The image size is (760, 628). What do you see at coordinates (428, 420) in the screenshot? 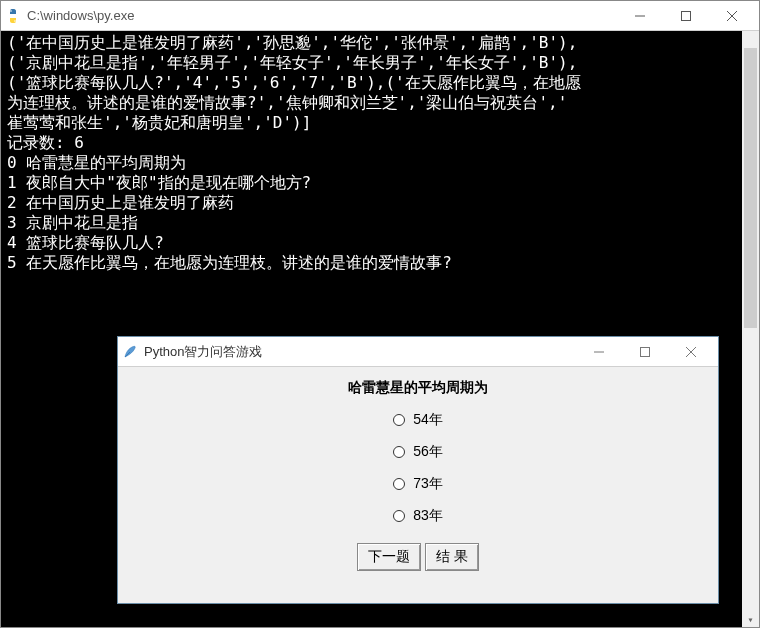
I see `option-text: 54年` at bounding box center [428, 420].